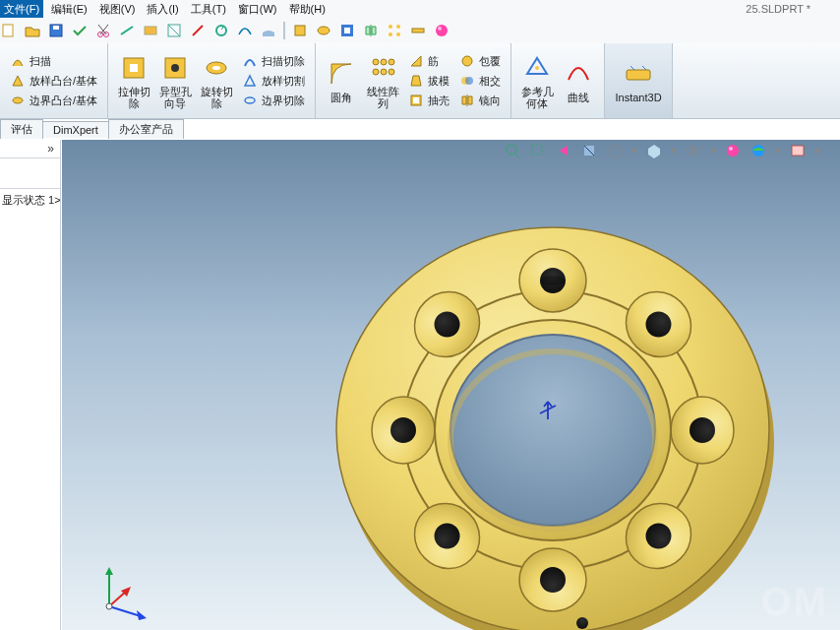  What do you see at coordinates (416, 81) in the screenshot?
I see `draft-icon` at bounding box center [416, 81].